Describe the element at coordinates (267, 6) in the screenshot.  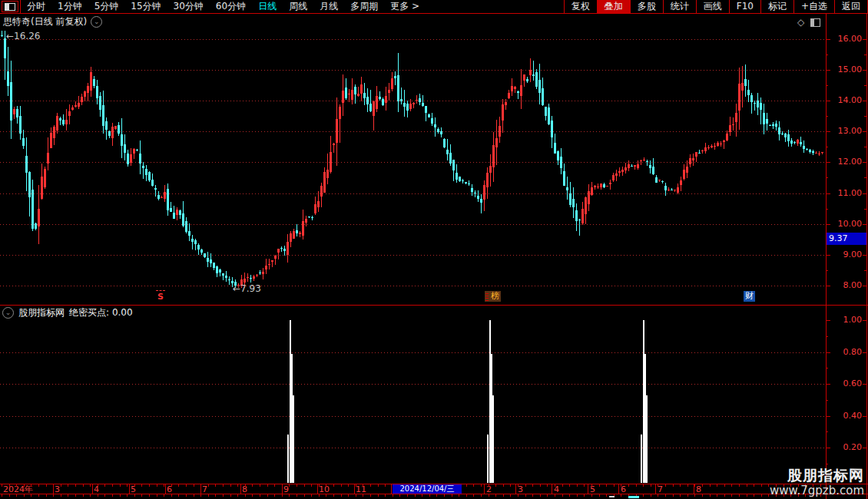
I see `period-tab: 日线` at that location.